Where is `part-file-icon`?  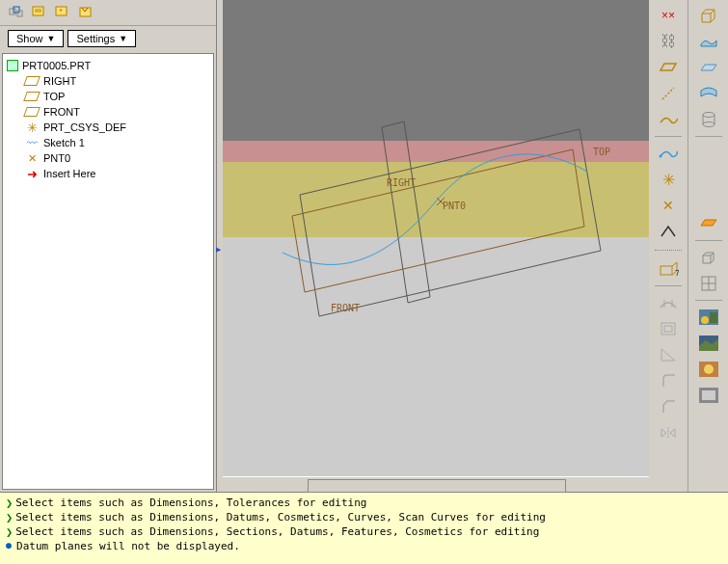 part-file-icon is located at coordinates (13, 66).